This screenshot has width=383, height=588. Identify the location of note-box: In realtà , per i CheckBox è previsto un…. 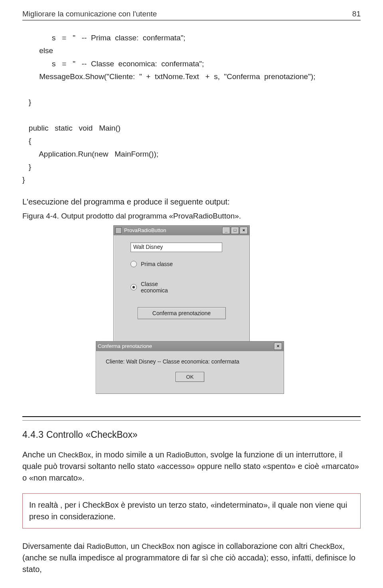
(192, 511).